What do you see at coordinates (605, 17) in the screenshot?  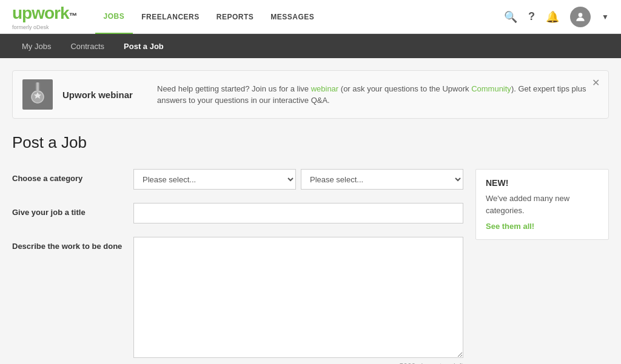 I see `account-chevron-icon: ▼` at bounding box center [605, 17].